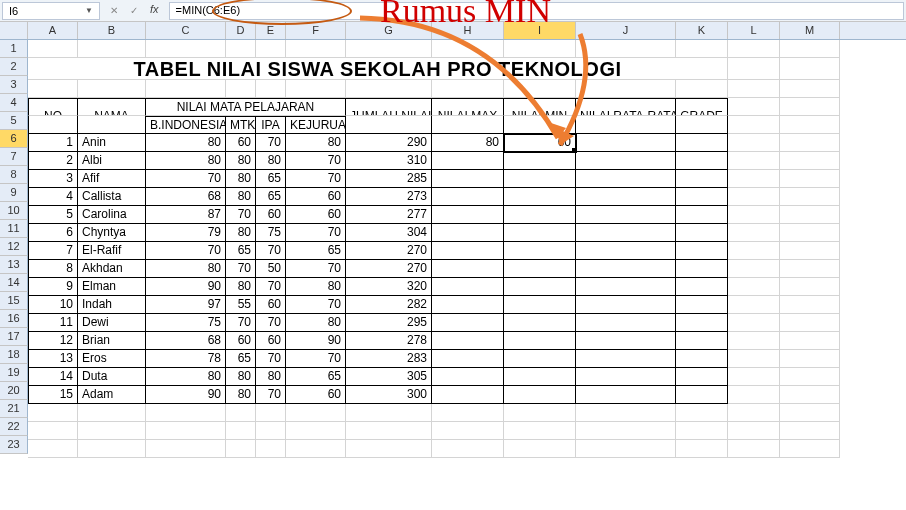 The image size is (906, 510). Describe the element at coordinates (14, 49) in the screenshot. I see `row-header: 1` at that location.